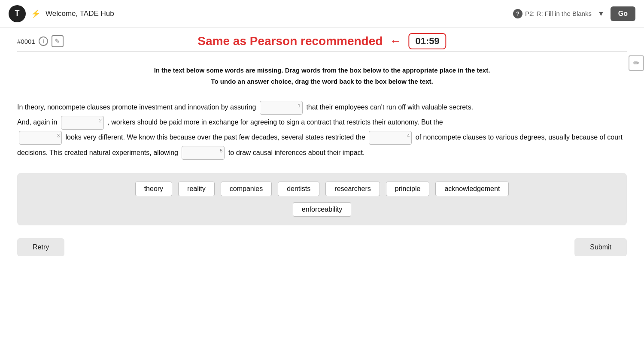 This screenshot has height=361, width=644. Describe the element at coordinates (80, 14) in the screenshot. I see `header-title: Welcome, TADE Hub` at that location.